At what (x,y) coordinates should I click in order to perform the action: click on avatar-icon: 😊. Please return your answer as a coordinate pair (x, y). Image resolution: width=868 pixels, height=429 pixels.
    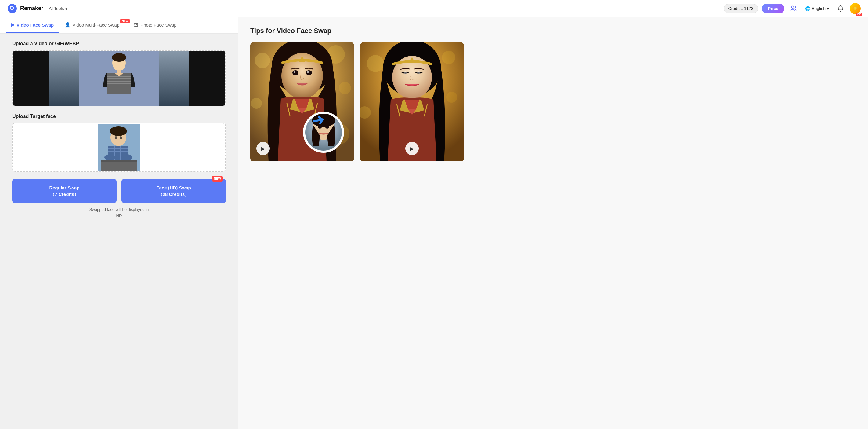
    Looking at the image, I should click on (855, 8).